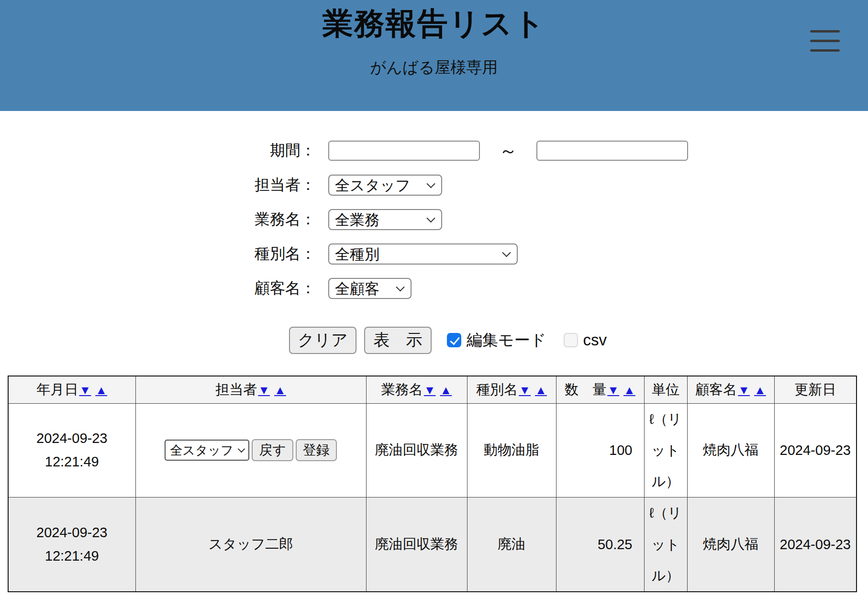 The width and height of the screenshot is (868, 597). Describe the element at coordinates (506, 341) in the screenshot. I see `edit-mode-label: 編集モード` at that location.